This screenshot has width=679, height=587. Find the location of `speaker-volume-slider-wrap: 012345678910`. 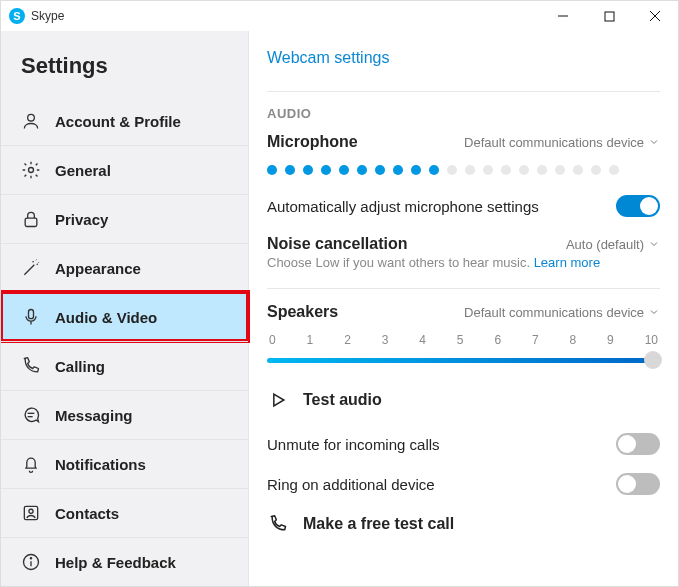

speaker-volume-slider-wrap: 012345678910 is located at coordinates (464, 351).